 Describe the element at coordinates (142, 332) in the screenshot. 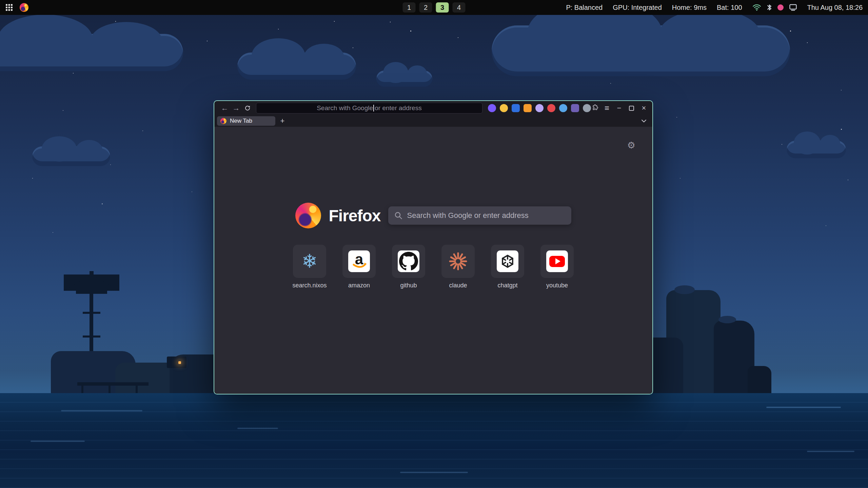

I see `island-left` at that location.